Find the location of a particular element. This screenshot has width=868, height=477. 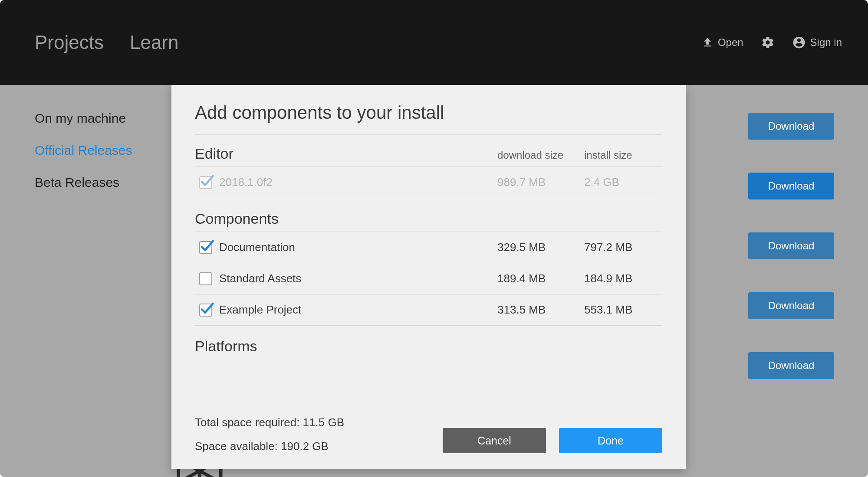

dialog-footer: Total space required: 11.5 GB Space avai… is located at coordinates (429, 435).